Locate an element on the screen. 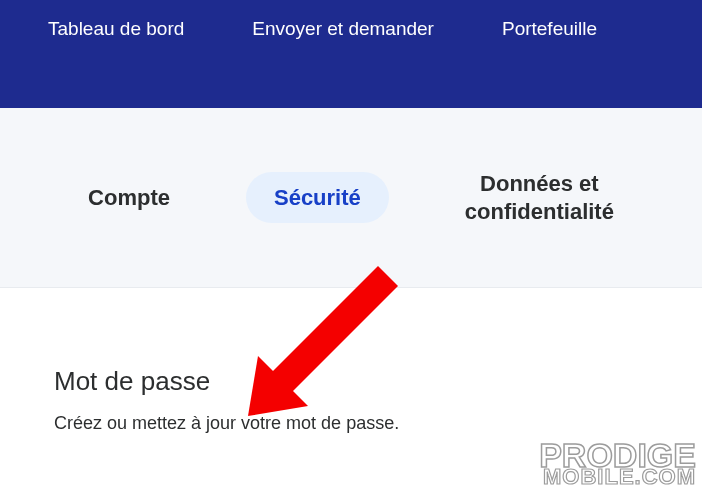 The width and height of the screenshot is (702, 500). tab-account: Compte is located at coordinates (129, 198).